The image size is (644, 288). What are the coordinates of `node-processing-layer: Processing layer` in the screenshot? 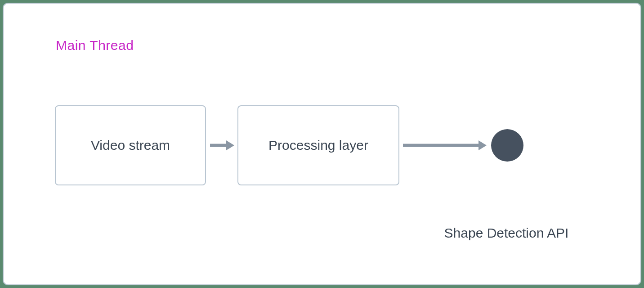 It's located at (318, 145).